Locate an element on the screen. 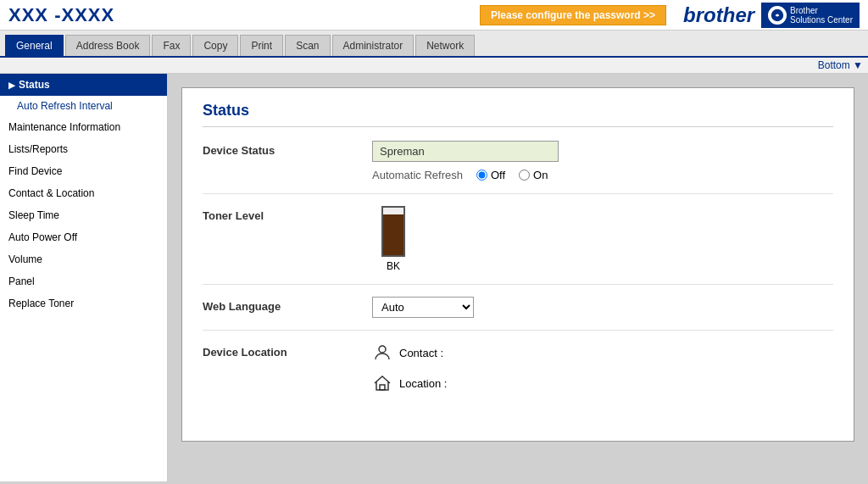 Image resolution: width=868 pixels, height=484 pixels. automatic-refresh-row: Automatic Refresh Off On is located at coordinates (603, 175).